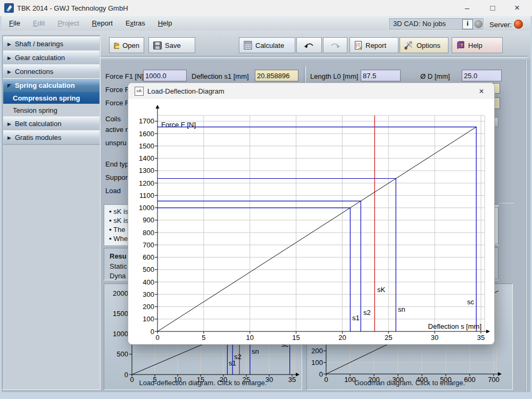 This screenshot has width=532, height=399. Describe the element at coordinates (476, 46) in the screenshot. I see `help-label: Help` at that location.